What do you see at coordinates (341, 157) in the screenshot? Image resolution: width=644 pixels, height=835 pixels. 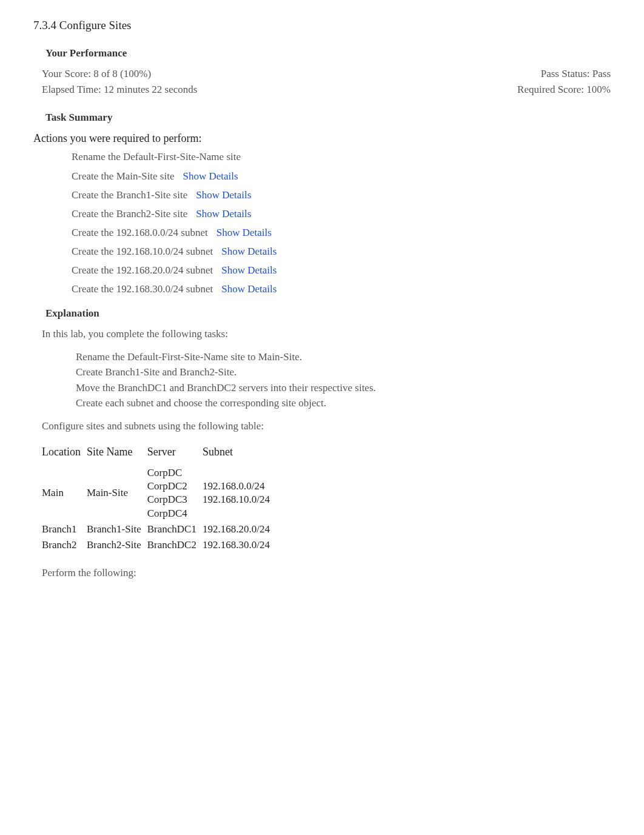 I see `task-item: Rename the Default-First-Site-Name site` at bounding box center [341, 157].